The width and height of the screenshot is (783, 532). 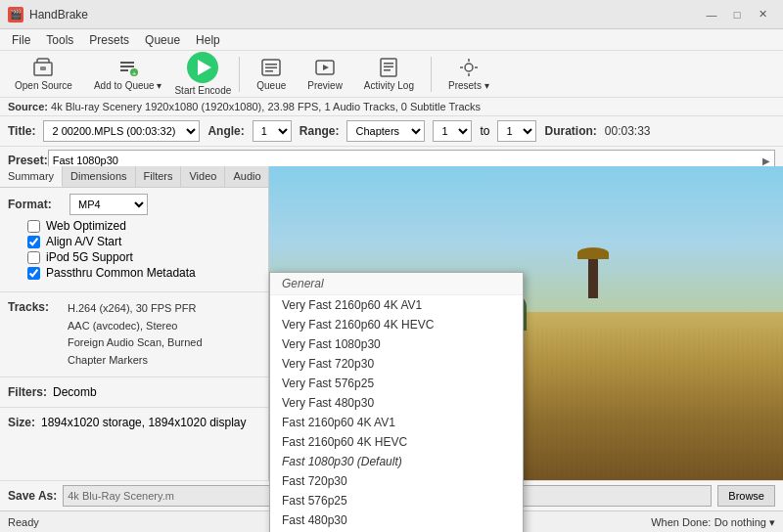 I want to click on duration-value: 00:03:33, so click(x=628, y=131).